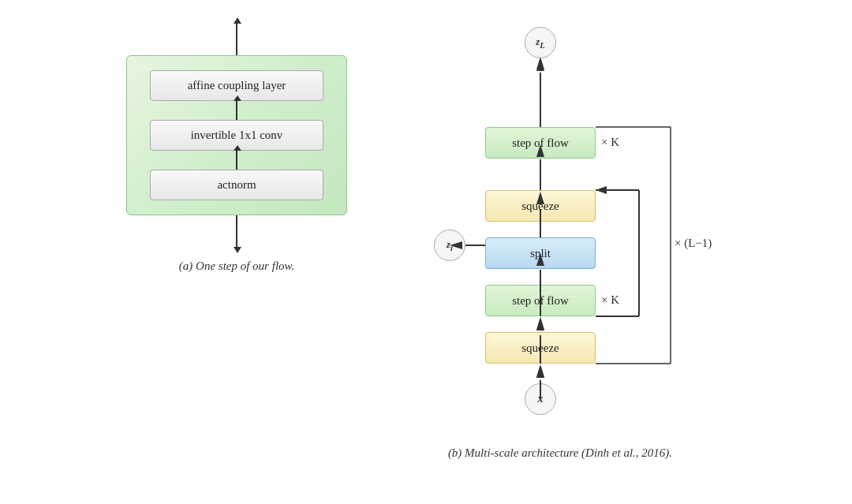  I want to click on arrow-coupling-to-conv, so click(237, 110).